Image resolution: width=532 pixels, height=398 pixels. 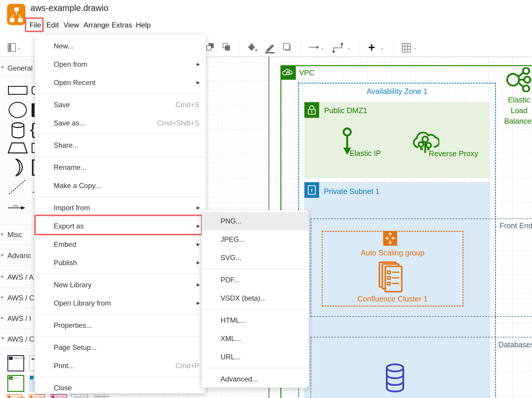 What do you see at coordinates (255, 298) in the screenshot?
I see `submenu-item-vsdx: VSDX (beta)...` at bounding box center [255, 298].